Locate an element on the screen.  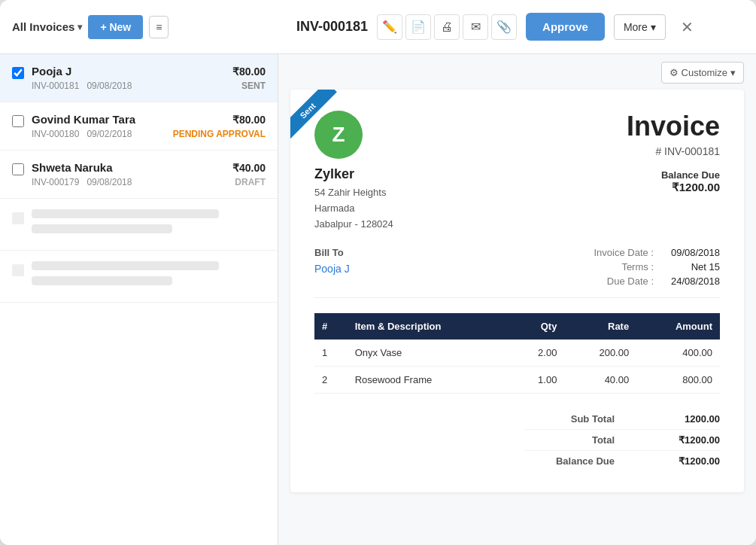
list-item: Pooja J ₹80.00 INV-000181 09/08/2018 SEN… is located at coordinates (138, 78).